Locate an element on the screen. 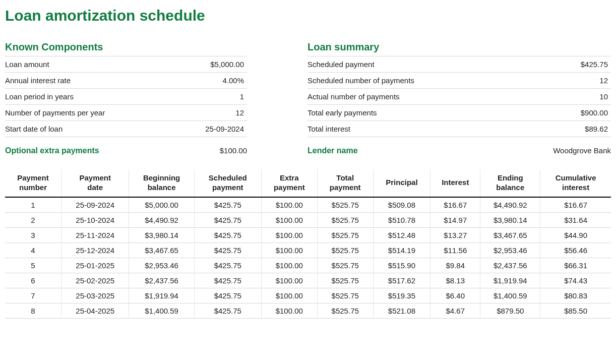 This screenshot has height=364, width=616. schedule-cell: 2 is located at coordinates (33, 220).